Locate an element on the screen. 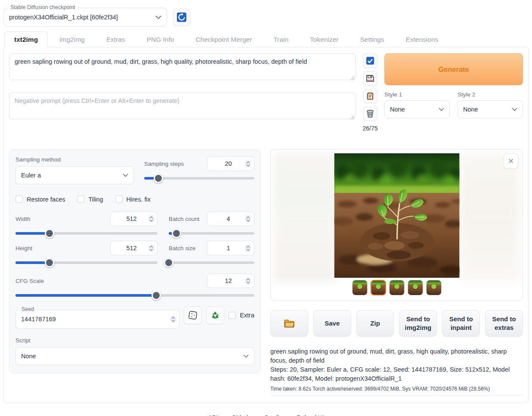  footer-link-github: Github is located at coordinates (241, 415).